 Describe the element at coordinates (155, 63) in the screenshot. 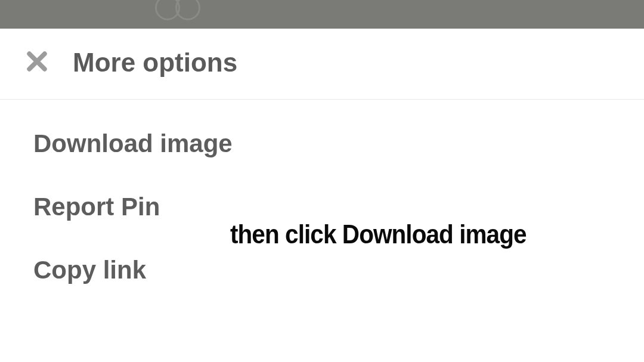

I see `sheet-title: More options` at that location.